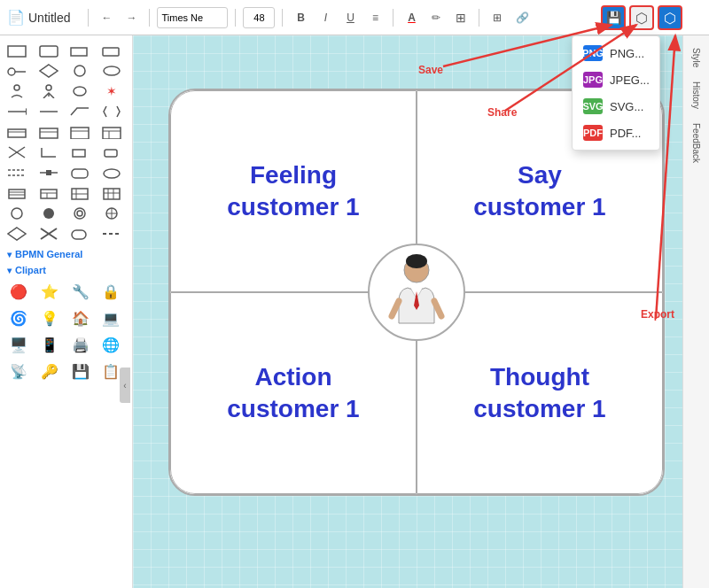  Describe the element at coordinates (49, 193) in the screenshot. I see `shape-s2` at that location.